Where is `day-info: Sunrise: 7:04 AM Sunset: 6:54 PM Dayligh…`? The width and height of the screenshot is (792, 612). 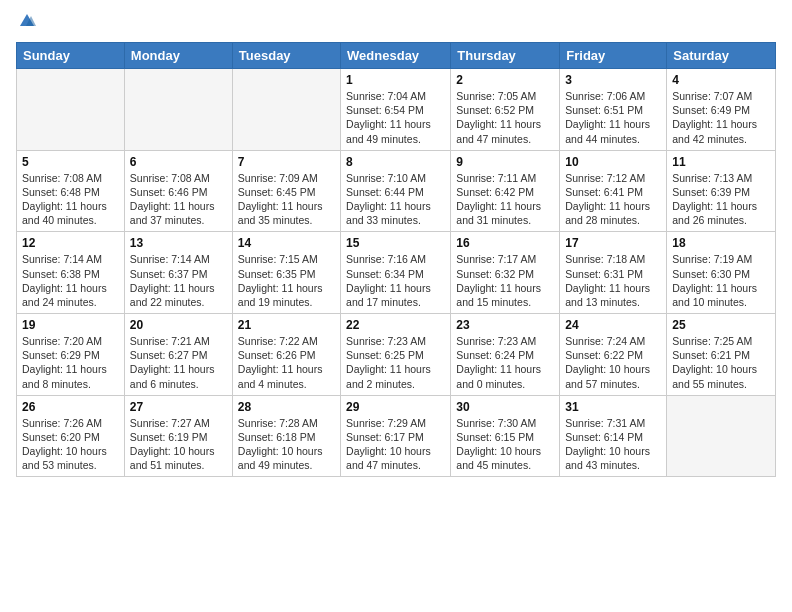
day-info: Sunrise: 7:04 AM Sunset: 6:54 PM Dayligh… is located at coordinates (396, 118).